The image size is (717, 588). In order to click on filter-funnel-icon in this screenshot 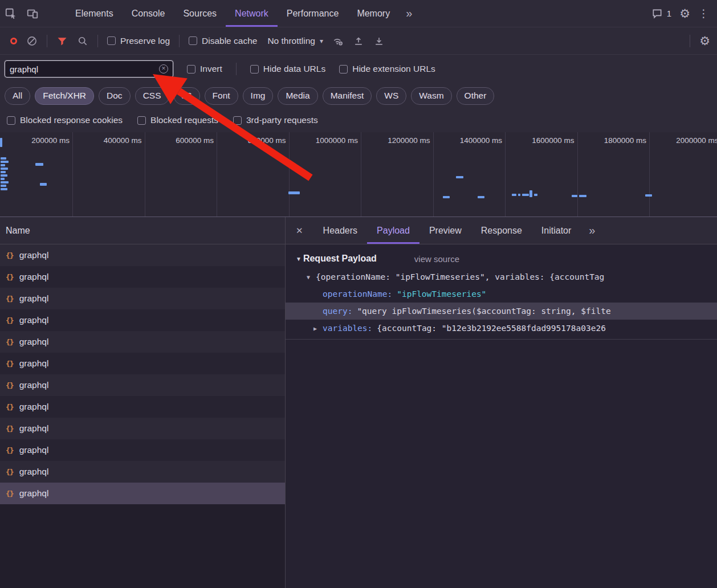, I will do `click(62, 41)`.